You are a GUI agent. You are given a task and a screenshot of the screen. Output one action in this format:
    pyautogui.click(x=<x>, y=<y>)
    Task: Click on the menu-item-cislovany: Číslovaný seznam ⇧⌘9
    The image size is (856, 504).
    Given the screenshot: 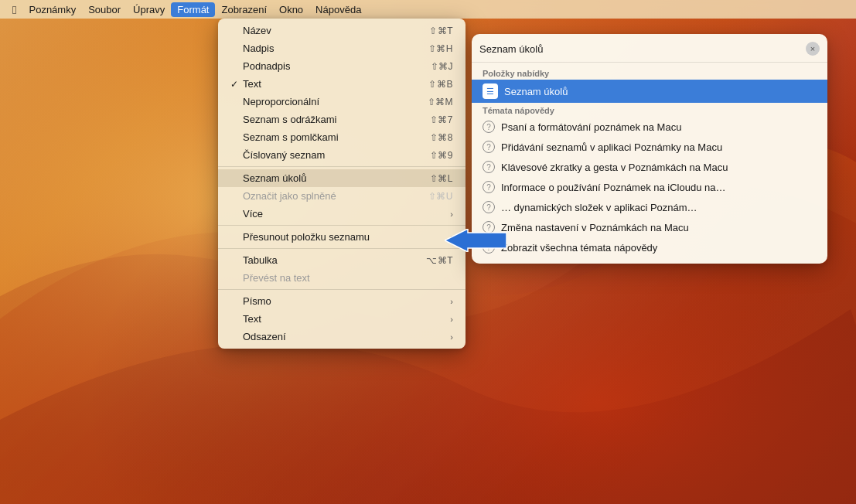 What is the action you would take?
    pyautogui.click(x=342, y=155)
    